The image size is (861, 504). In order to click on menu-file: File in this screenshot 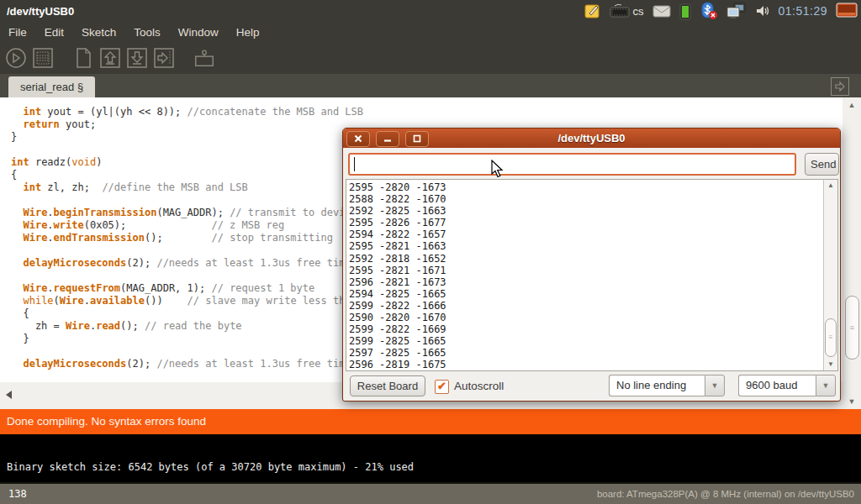, I will do `click(18, 32)`.